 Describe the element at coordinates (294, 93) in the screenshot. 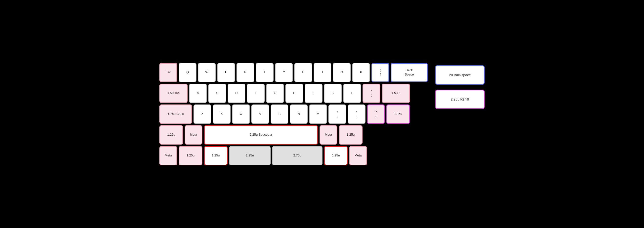

I see `key-h: H` at that location.